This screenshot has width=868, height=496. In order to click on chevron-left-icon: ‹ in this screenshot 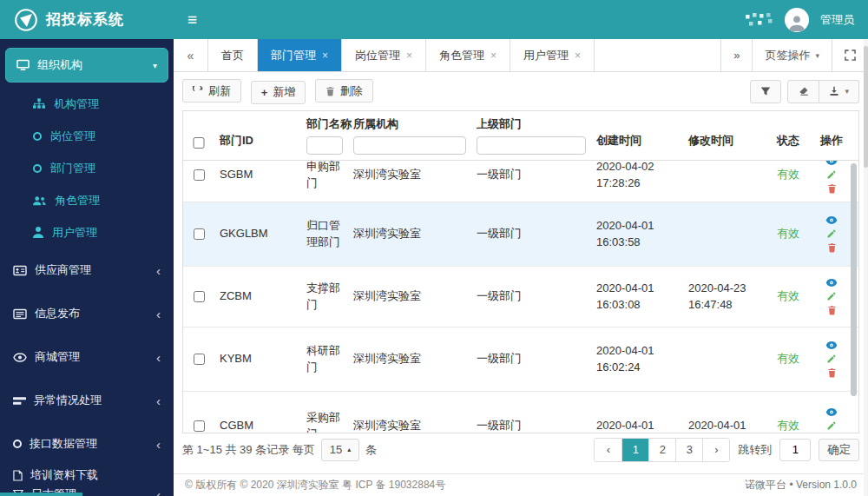, I will do `click(158, 401)`.